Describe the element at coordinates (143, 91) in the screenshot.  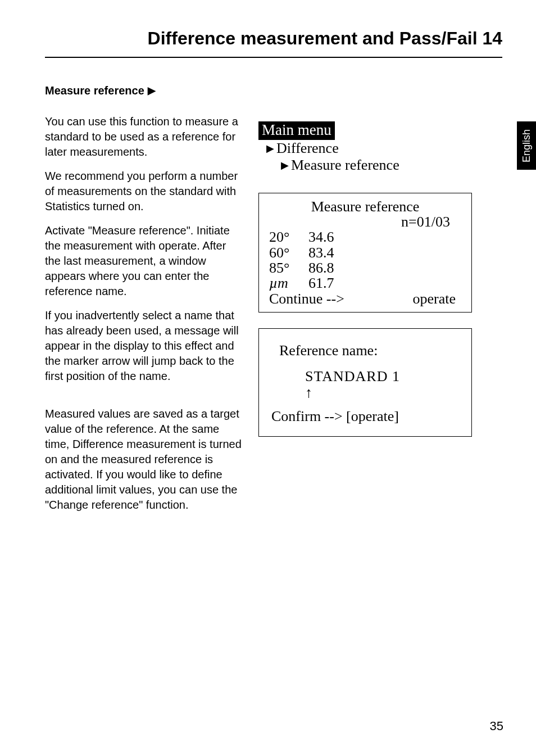
I see `section-heading: Measure reference ▶` at that location.